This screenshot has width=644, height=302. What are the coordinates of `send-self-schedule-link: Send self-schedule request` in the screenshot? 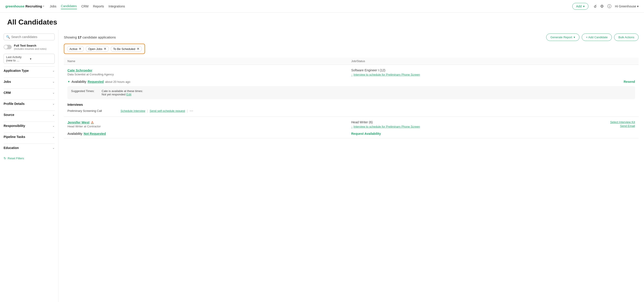 It's located at (167, 111).